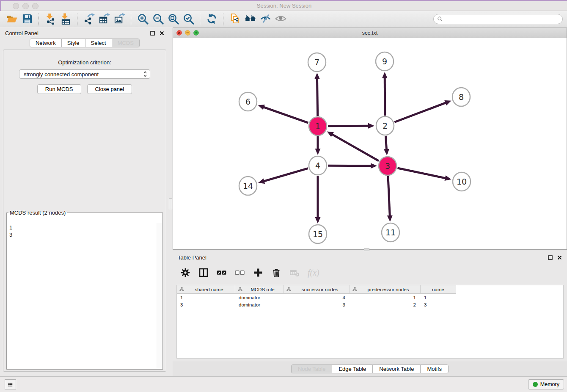  What do you see at coordinates (173, 19) in the screenshot?
I see `zoom-fit-button` at bounding box center [173, 19].